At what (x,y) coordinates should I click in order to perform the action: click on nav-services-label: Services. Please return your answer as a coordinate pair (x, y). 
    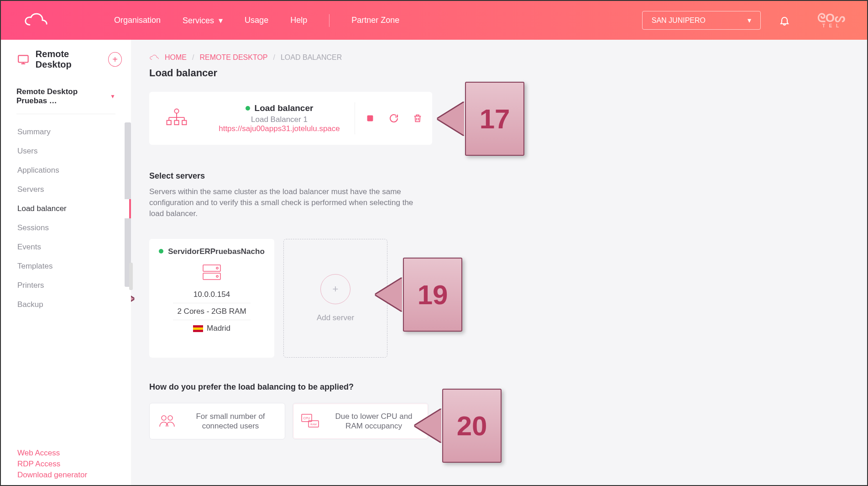
    Looking at the image, I should click on (198, 21).